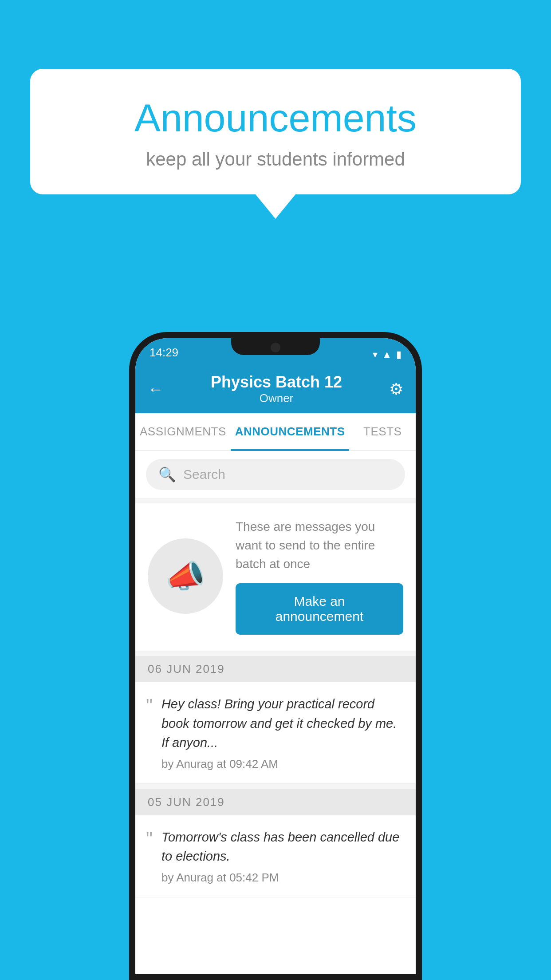  Describe the element at coordinates (396, 389) in the screenshot. I see `gear-icon: ⚙` at that location.